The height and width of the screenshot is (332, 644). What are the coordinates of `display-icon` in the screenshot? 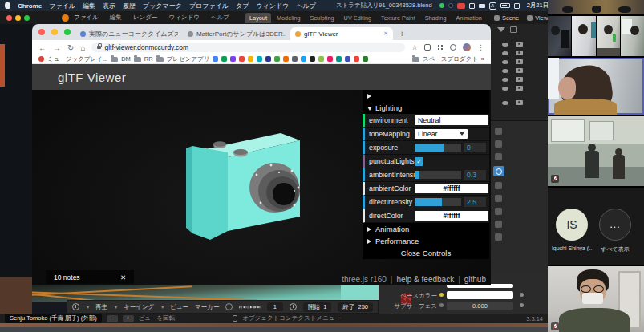 It's located at (472, 6).